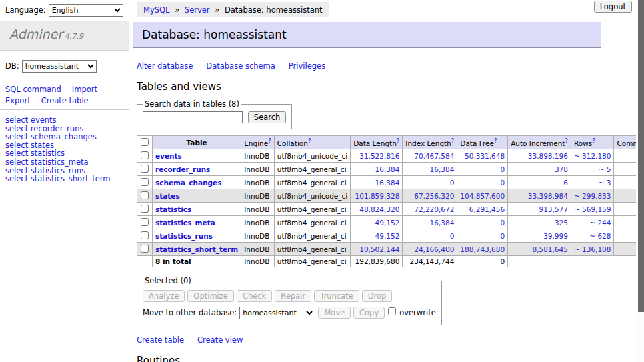 This screenshot has height=362, width=644. Describe the element at coordinates (193, 117) in the screenshot. I see `search-input` at that location.